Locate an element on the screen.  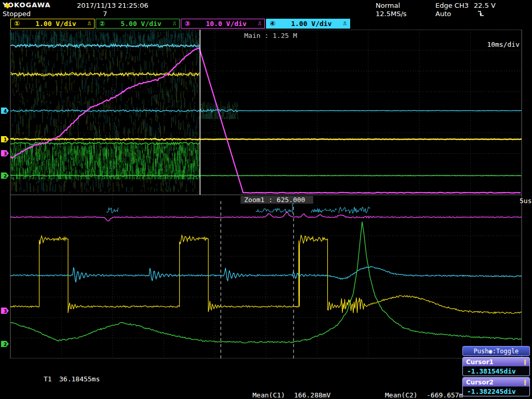
channel-badge-1: ① 1.00 V/div ⎍ is located at coordinates (52, 24).